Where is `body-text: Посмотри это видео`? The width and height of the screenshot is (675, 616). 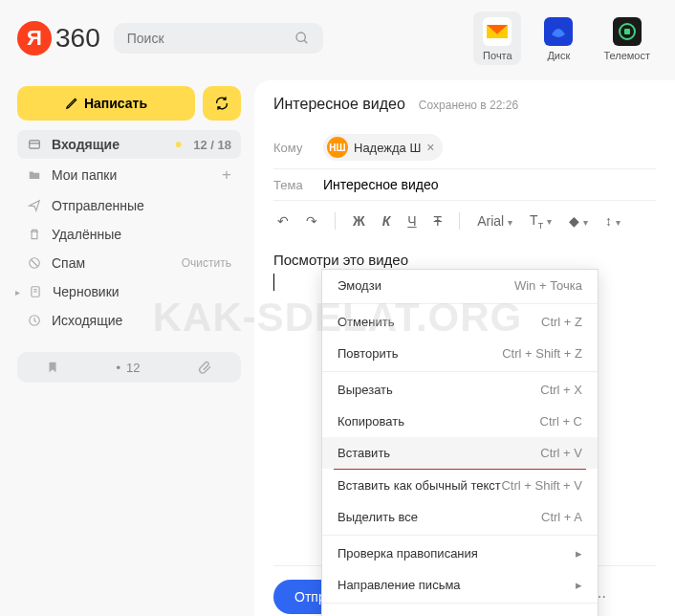 body-text: Посмотри это видео is located at coordinates (465, 260).